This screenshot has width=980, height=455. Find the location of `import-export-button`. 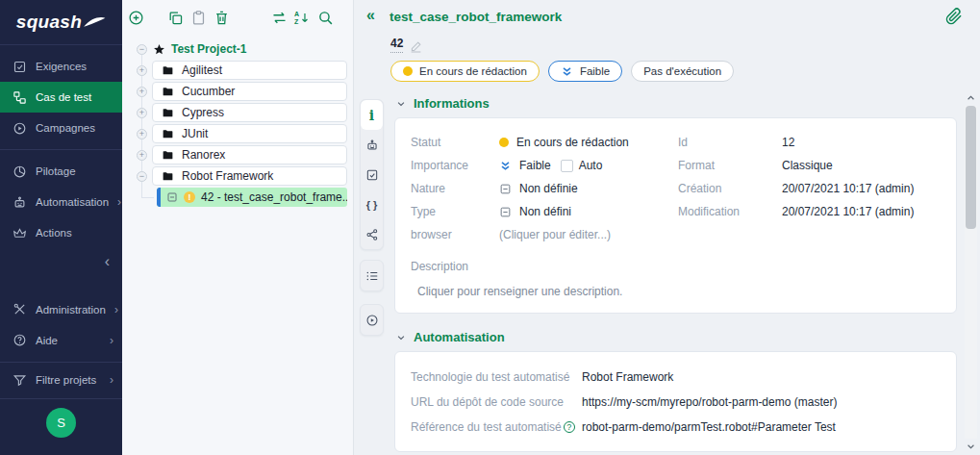

import-export-button is located at coordinates (279, 17).